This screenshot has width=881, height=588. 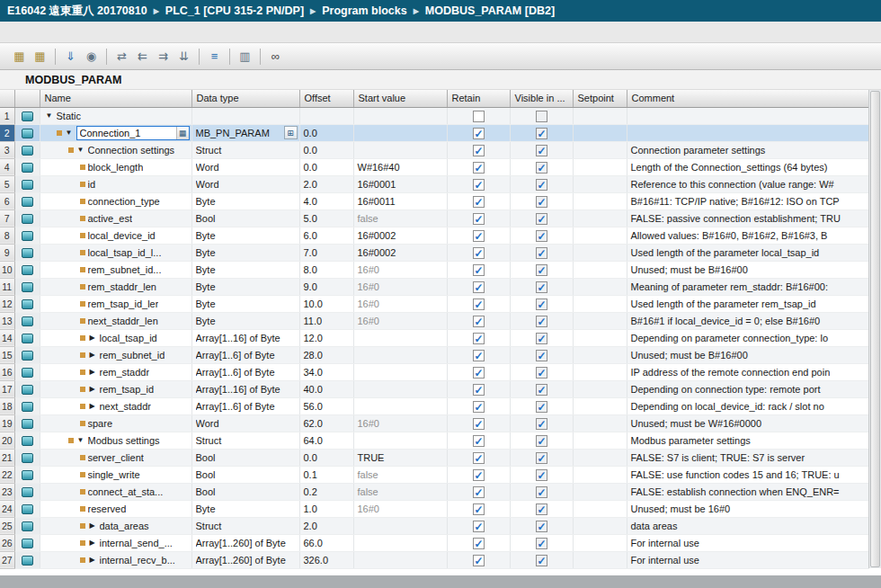 I want to click on table-row: 27 ▶ internal_recv_b... Array[1..260] of…, so click(x=434, y=559).